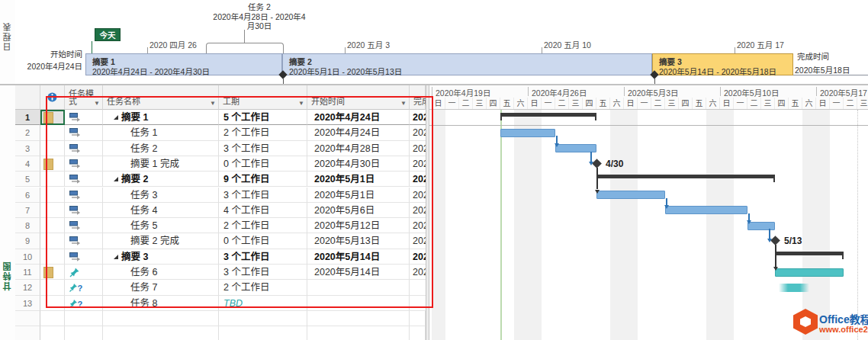 Image resolution: width=868 pixels, height=340 pixels. Describe the element at coordinates (648, 98) in the screenshot. I see `gantt-timescale: 2020年4月19日2020年4月26日2020年5月3日2020年5月10日2…` at that location.